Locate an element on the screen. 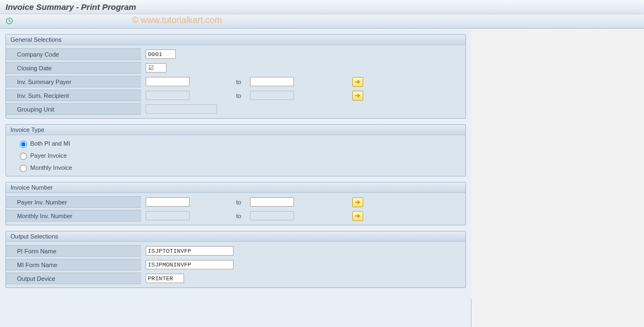 Image resolution: width=644 pixels, height=327 pixels. label-closing-date: Closing Date is located at coordinates (74, 68).